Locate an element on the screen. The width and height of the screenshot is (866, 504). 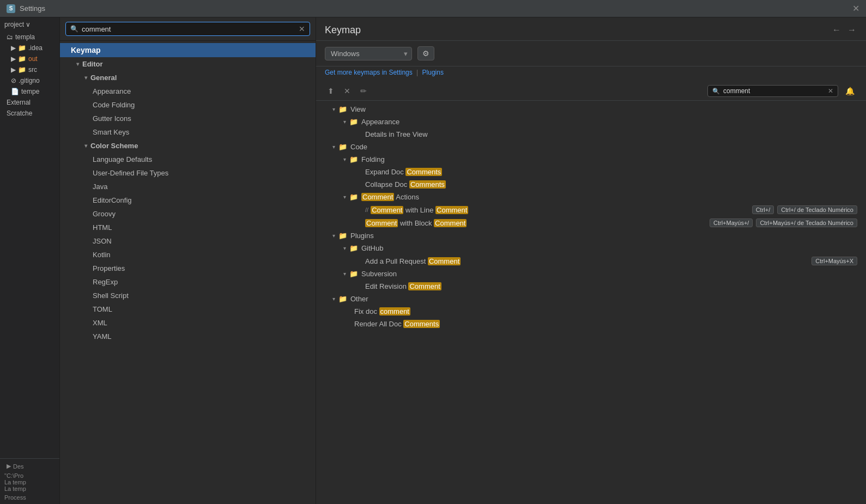
action-search-clear-button: ✕ is located at coordinates (831, 91).